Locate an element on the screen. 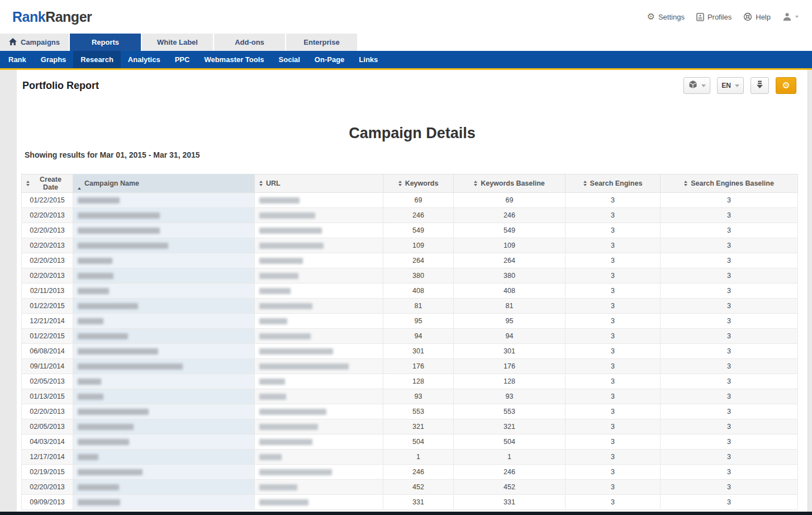 Image resolution: width=812 pixels, height=515 pixels. table-row: 02/05/2013 128 128 3 3 is located at coordinates (410, 381).